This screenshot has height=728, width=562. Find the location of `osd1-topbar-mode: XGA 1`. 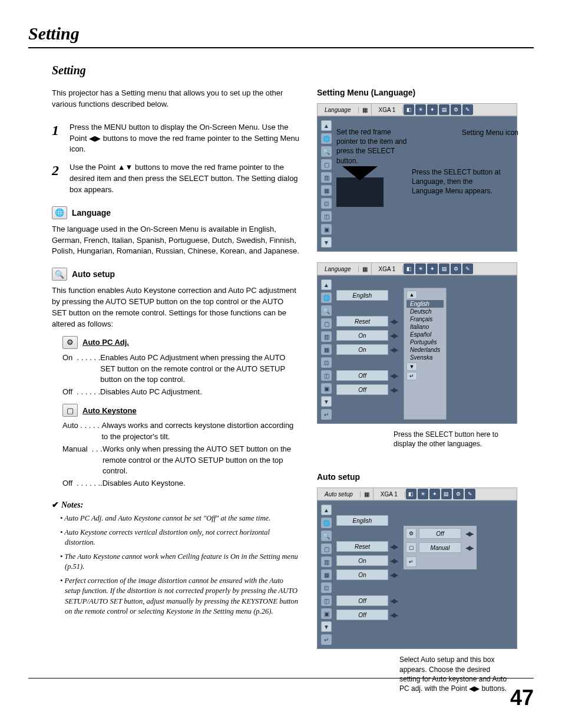

osd1-topbar-mode: XGA 1 is located at coordinates (388, 110).